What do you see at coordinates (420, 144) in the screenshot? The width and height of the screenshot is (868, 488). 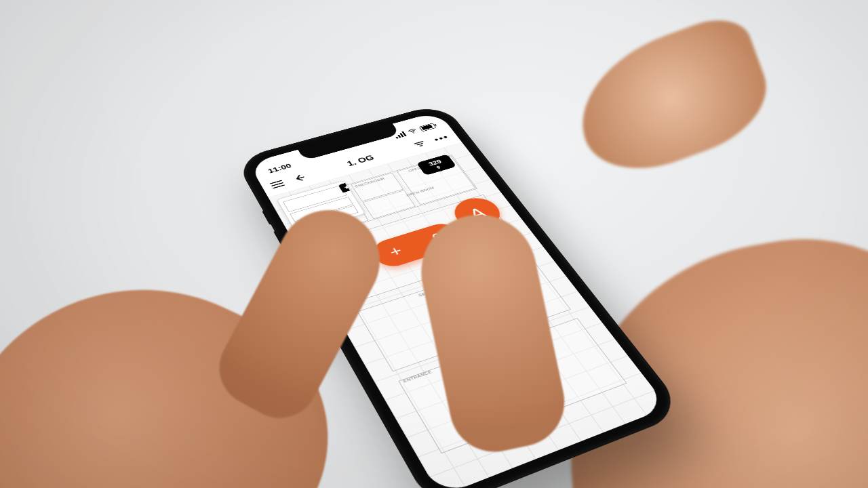 I see `filter-button` at bounding box center [420, 144].